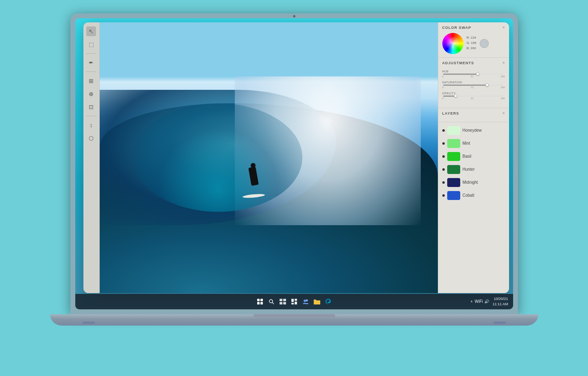 This screenshot has height=376, width=588. What do you see at coordinates (474, 170) in the screenshot?
I see `layer-hunter: Hunter` at bounding box center [474, 170].